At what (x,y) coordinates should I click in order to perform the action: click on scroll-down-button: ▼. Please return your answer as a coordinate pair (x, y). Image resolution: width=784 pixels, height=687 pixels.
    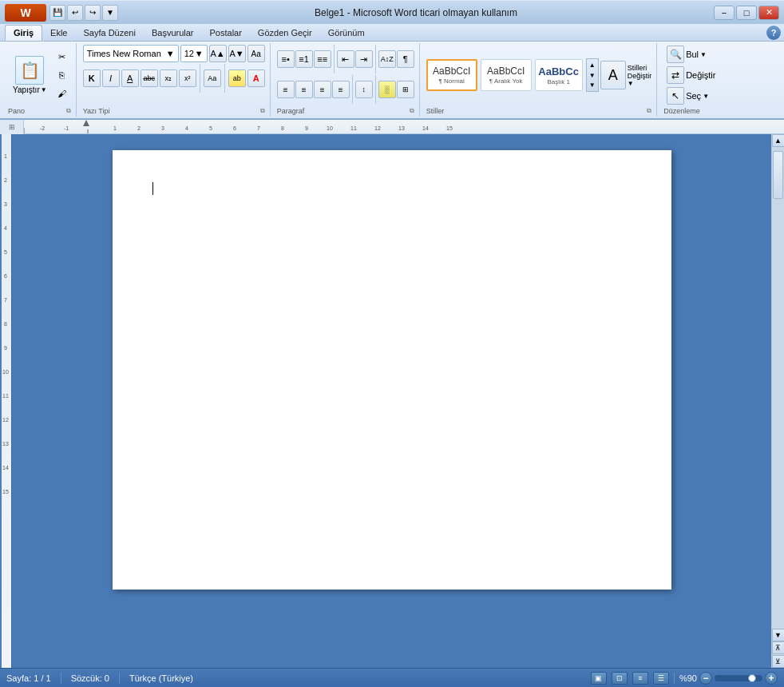
    Looking at the image, I should click on (778, 635).